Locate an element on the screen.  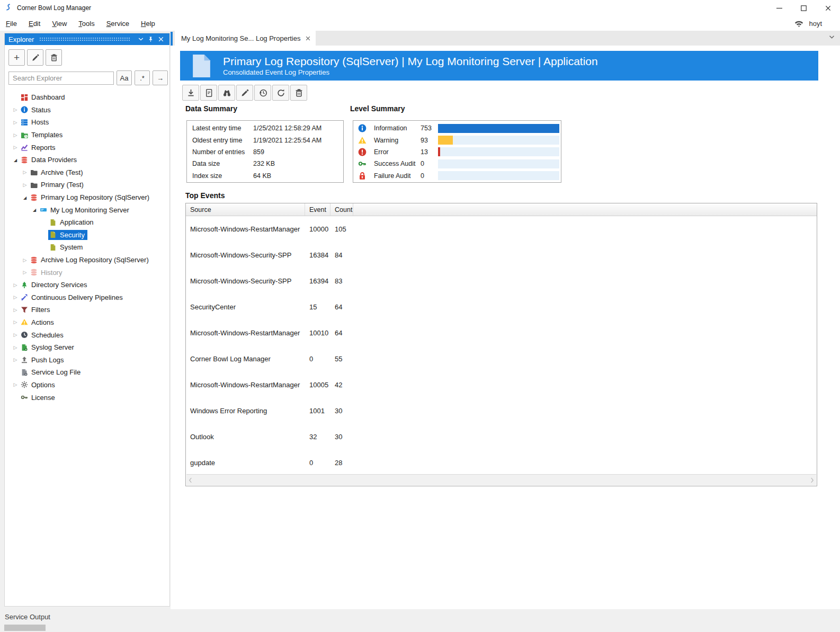
tree-item-filters: Filters is located at coordinates (87, 310).